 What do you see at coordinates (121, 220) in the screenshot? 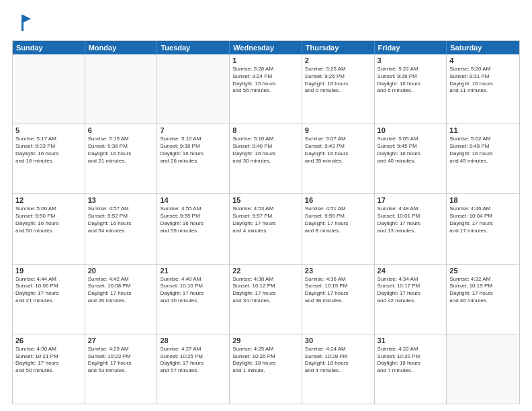
I see `day-info: Sunrise: 4:57 AM Sunset: 9:52 PM Dayligh…` at bounding box center [121, 220].